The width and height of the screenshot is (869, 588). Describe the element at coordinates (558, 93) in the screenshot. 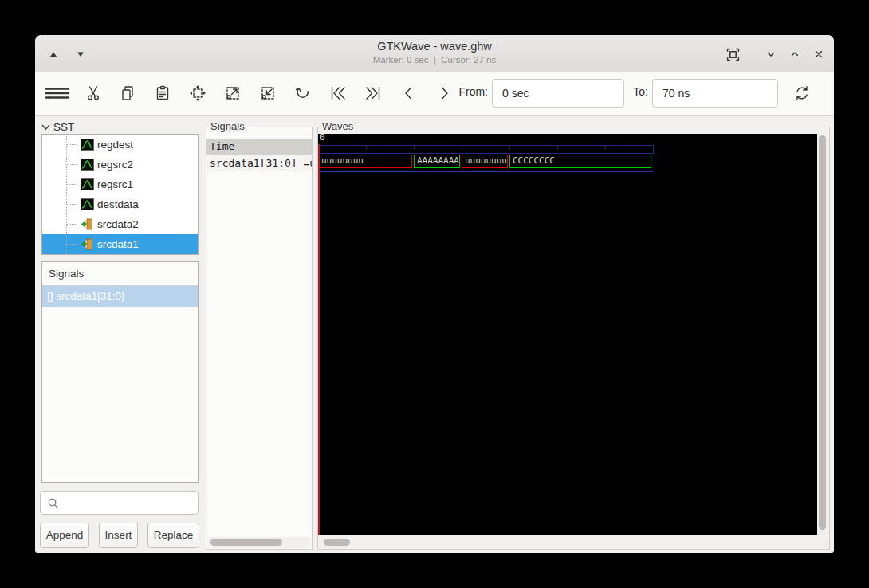

I see `from-time-input: 0 sec` at that location.